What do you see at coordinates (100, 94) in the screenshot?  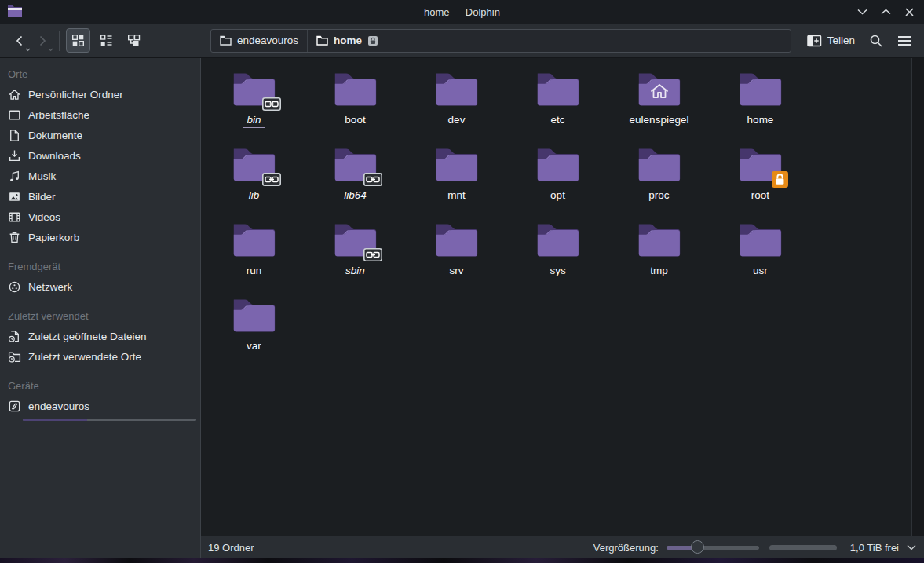 I see `sidebar-item-home: Persönlicher Ordner` at bounding box center [100, 94].